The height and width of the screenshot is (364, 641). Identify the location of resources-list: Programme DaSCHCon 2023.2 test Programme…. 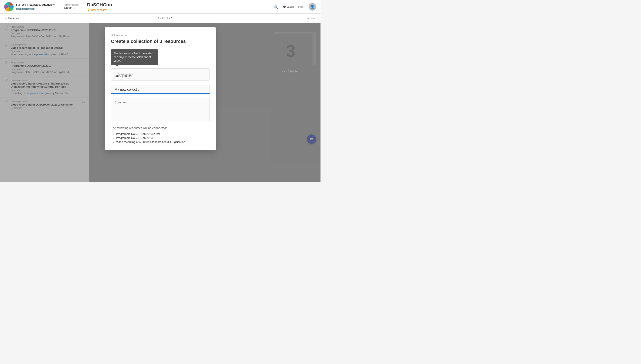
(160, 138).